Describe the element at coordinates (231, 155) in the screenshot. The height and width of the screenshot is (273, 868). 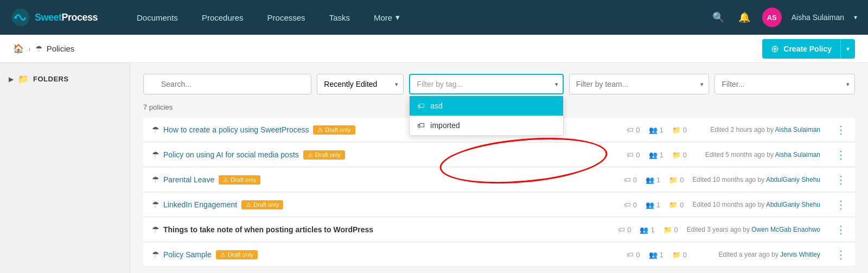
I see `policy-name: Policy on using AI for social media post…` at that location.